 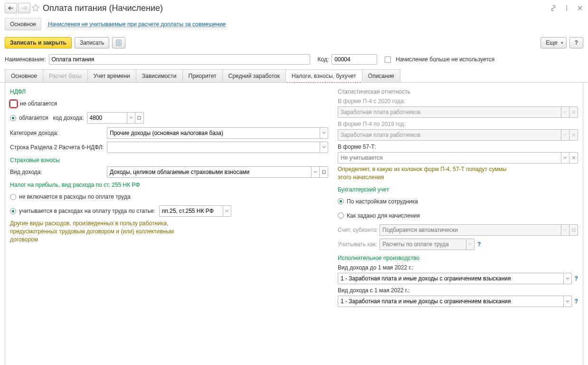 I want to click on income-after-input, so click(x=450, y=301).